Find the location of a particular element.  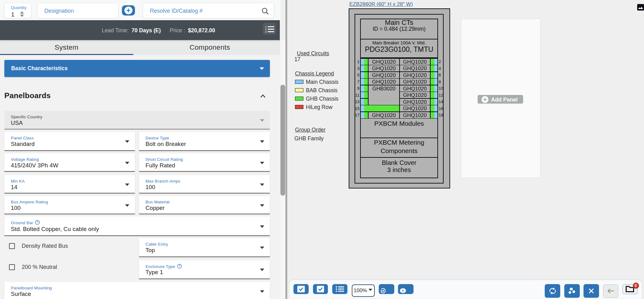

svg-text: Main Breaker 100A V. Mtd. is located at coordinates (399, 43).